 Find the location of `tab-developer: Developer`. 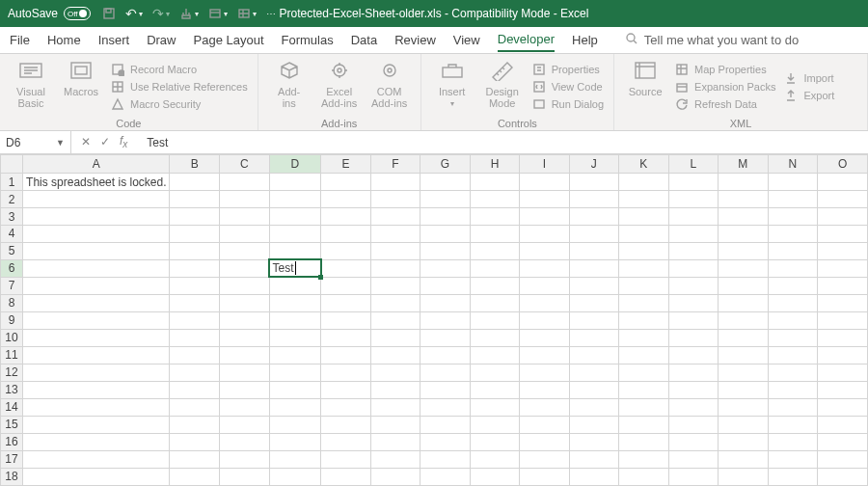

tab-developer: Developer is located at coordinates (527, 40).